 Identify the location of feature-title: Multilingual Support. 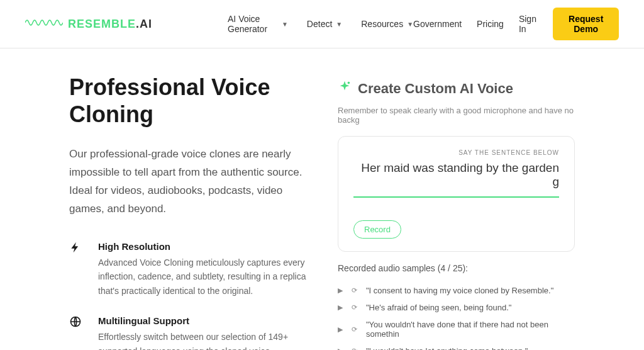
(203, 321).